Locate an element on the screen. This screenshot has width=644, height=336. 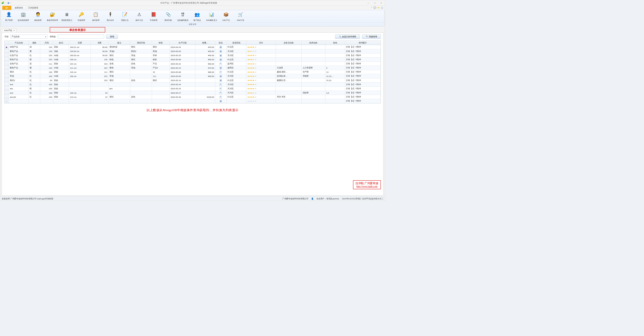
cell: 222 is located at coordinates (99, 76).